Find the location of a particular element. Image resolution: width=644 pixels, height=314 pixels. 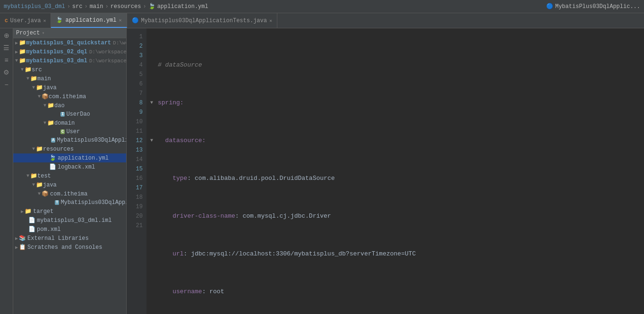

tree-src: ▼ 📁 src is located at coordinates (70, 70).